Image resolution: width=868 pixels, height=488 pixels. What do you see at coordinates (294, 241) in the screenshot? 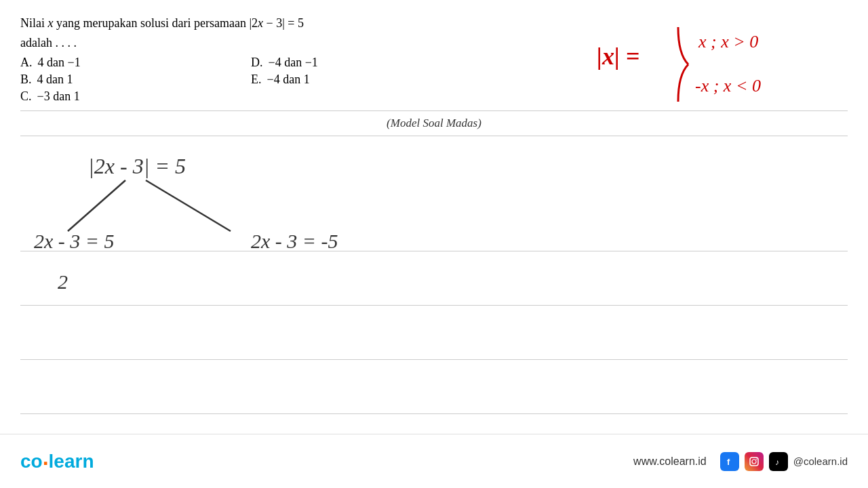
I see `svg-text: 2x - 3 = -5` at bounding box center [294, 241].